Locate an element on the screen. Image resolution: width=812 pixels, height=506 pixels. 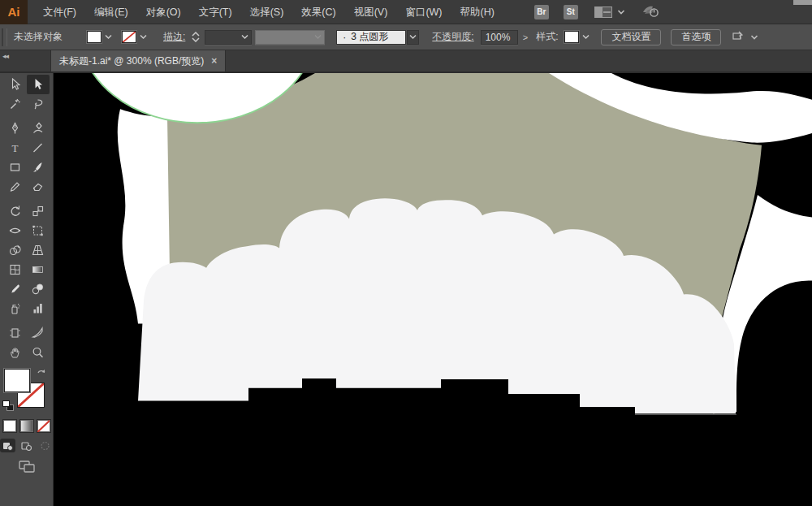
document-tab-bar: ◂◂ 未标题-1.ai* @ 300% (RGB/预览) × is located at coordinates (406, 62).